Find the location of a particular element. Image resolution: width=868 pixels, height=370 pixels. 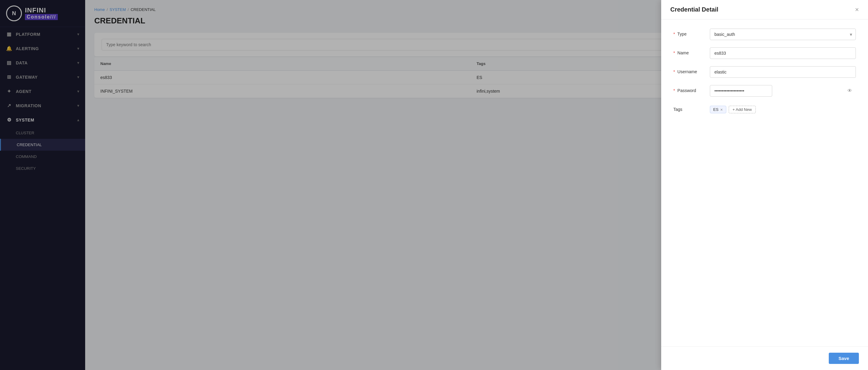

password-field-row: * Password 👁 is located at coordinates (765, 91).